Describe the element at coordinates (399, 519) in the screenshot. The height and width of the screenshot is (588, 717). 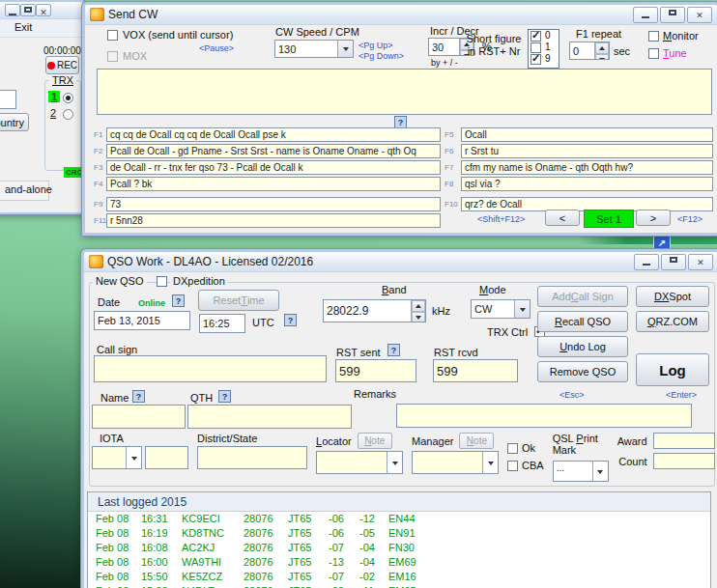
I see `log-row: Feb 0816:31KC9ECI28076JT65-06-12EN44` at that location.